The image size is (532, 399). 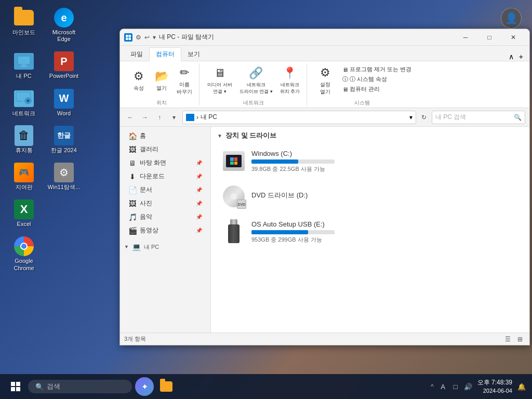 I want to click on desktop-icon-win11: ⚙ Win11탐색..., so click(x=64, y=177).